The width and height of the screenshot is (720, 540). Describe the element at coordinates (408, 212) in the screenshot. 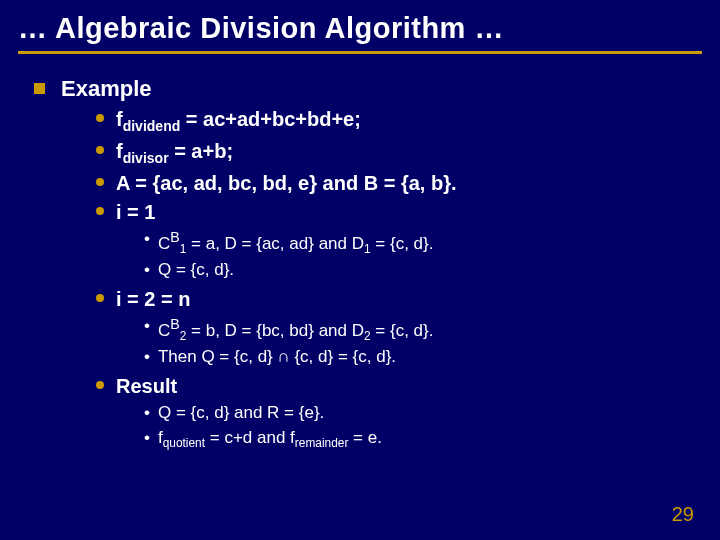

I see `list-item: i = 1` at that location.